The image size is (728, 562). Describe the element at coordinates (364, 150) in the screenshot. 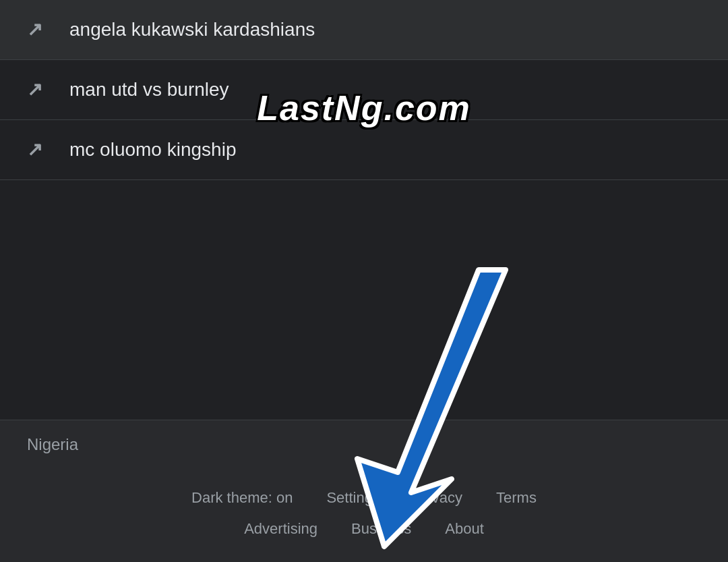

I see `trending-item-3: ↗ mc oluomo kingship` at that location.